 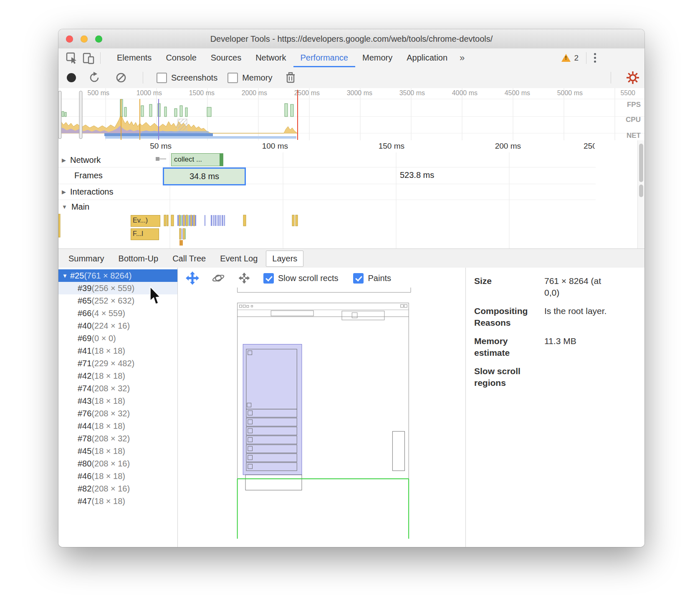 I want to click on layer-id: #65, so click(x=84, y=301).